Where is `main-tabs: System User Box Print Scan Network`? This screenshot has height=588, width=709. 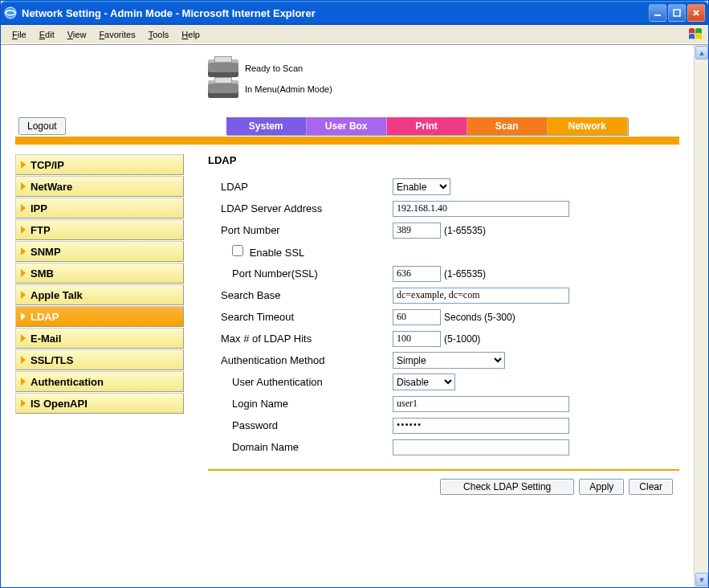
main-tabs: System User Box Print Scan Network is located at coordinates (427, 126).